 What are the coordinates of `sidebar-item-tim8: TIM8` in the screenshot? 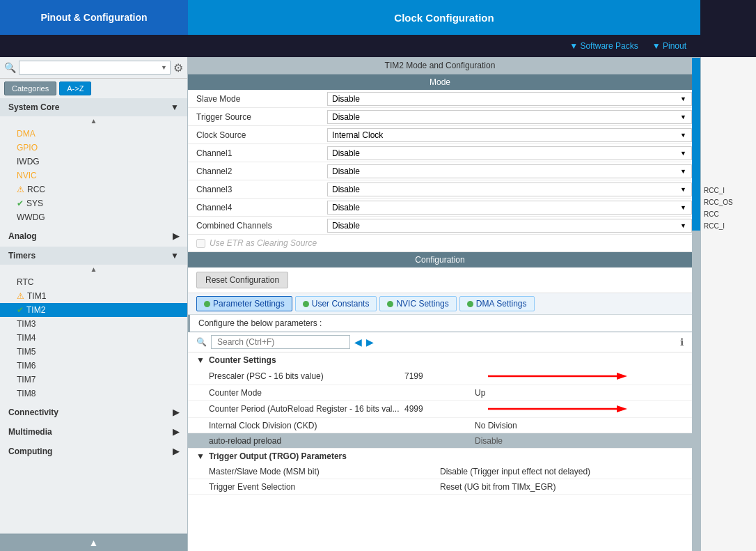 It's located at (93, 394).